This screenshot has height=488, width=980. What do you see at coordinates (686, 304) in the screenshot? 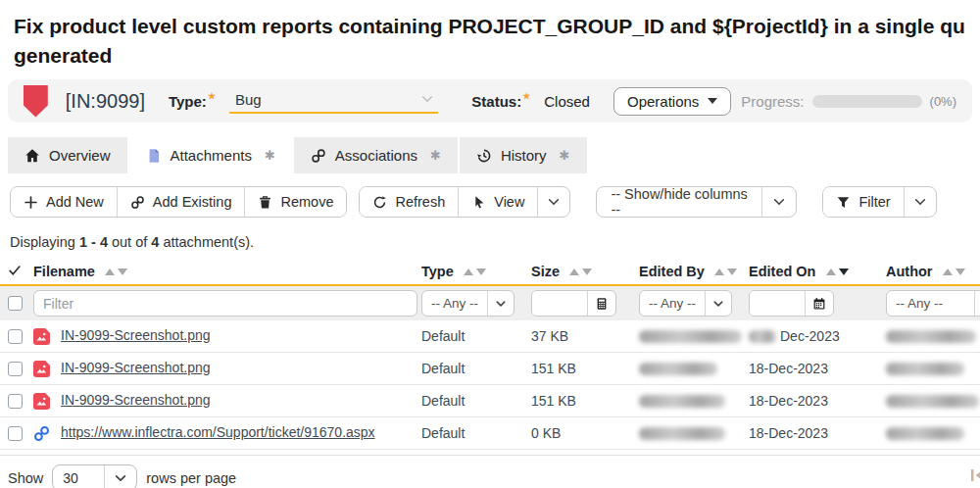
I see `edited-by-filter-select: -- Any --` at bounding box center [686, 304].